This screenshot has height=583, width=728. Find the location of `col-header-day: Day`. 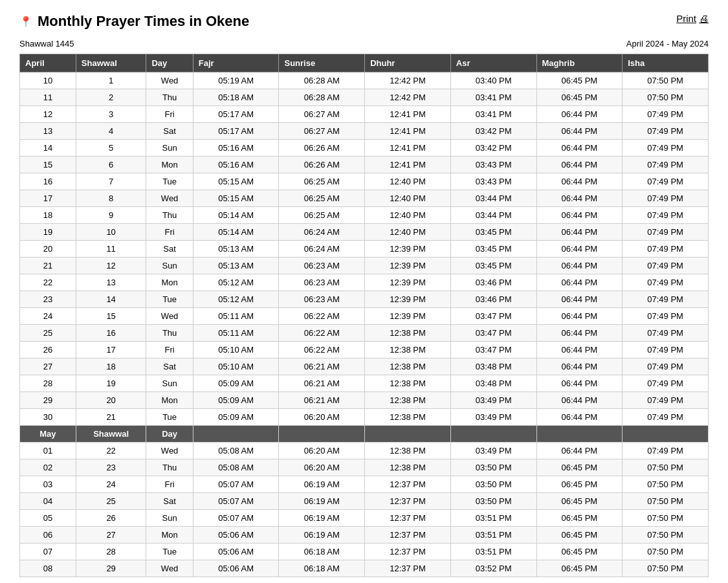

col-header-day: Day is located at coordinates (170, 63).